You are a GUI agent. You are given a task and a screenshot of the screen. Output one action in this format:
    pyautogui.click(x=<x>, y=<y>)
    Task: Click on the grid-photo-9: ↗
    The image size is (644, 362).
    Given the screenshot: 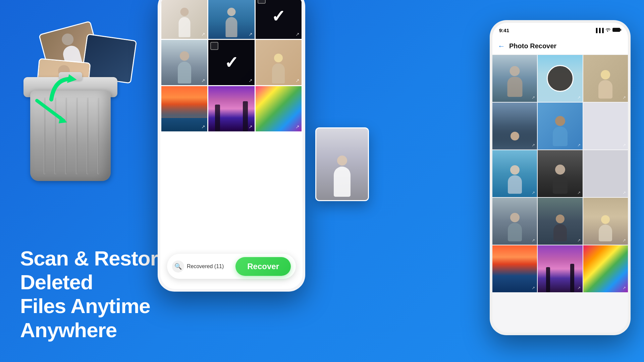 What is the action you would take?
    pyautogui.click(x=278, y=109)
    